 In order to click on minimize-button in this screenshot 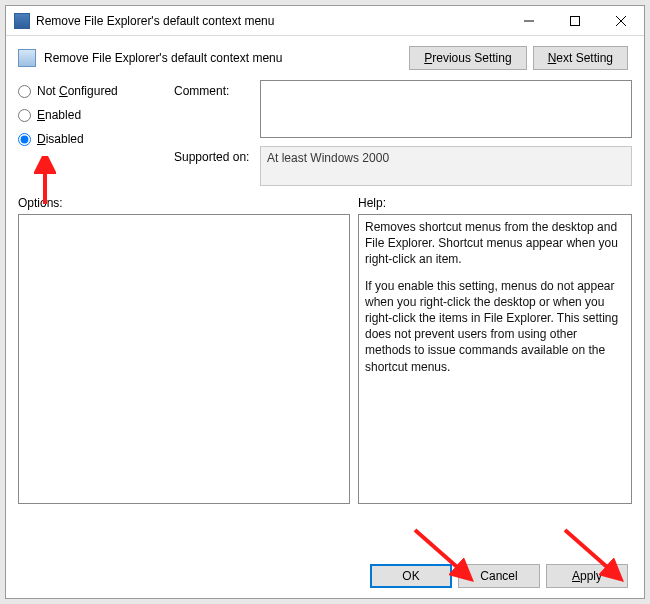, I will do `click(529, 21)`.